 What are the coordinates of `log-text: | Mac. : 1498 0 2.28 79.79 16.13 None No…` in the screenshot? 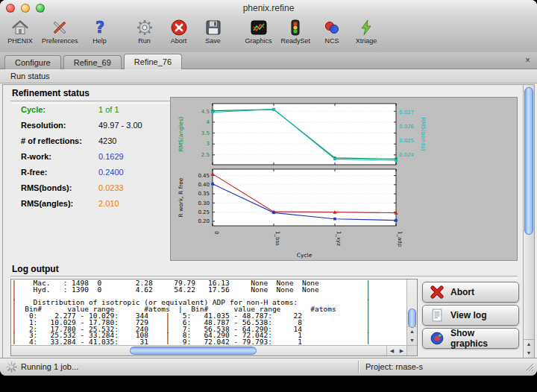 It's located at (209, 312).